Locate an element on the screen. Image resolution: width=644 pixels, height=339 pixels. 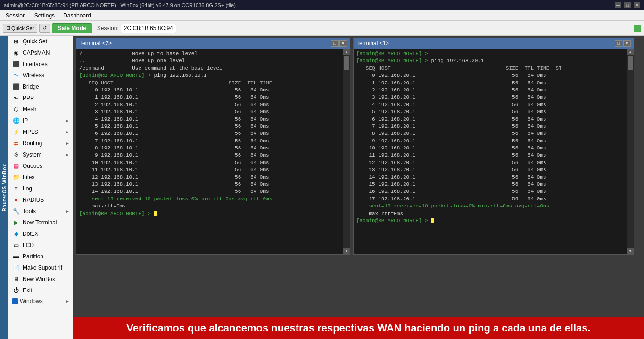
terminal-1-close: ✕ is located at coordinates (627, 43).